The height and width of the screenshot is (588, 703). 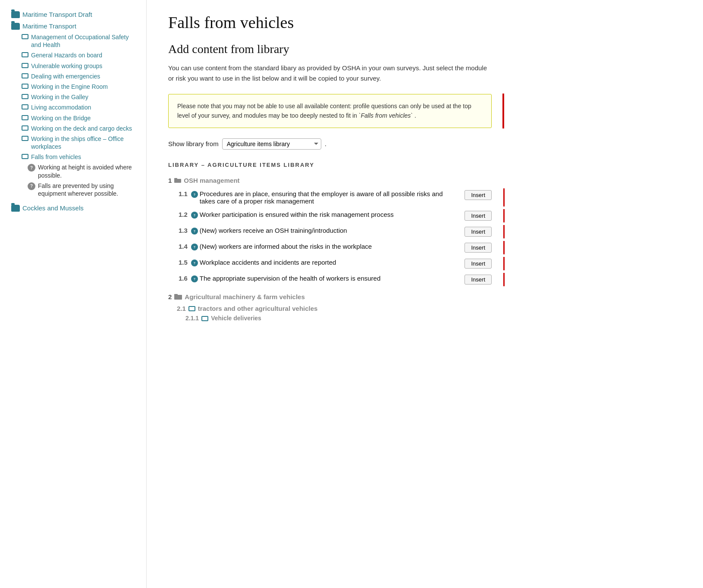 I want to click on period: ., so click(x=326, y=144).